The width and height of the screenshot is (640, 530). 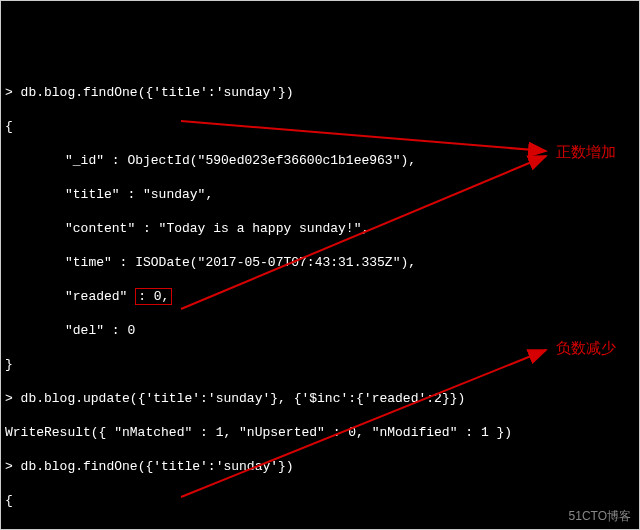 What do you see at coordinates (320, 194) in the screenshot?
I see `title-line-1: "title" : "sunday",` at bounding box center [320, 194].